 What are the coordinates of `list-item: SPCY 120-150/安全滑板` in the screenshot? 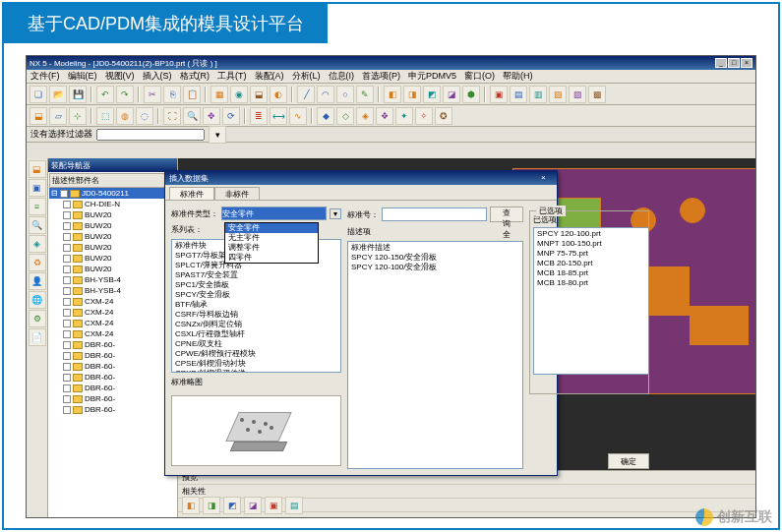 It's located at (435, 258).